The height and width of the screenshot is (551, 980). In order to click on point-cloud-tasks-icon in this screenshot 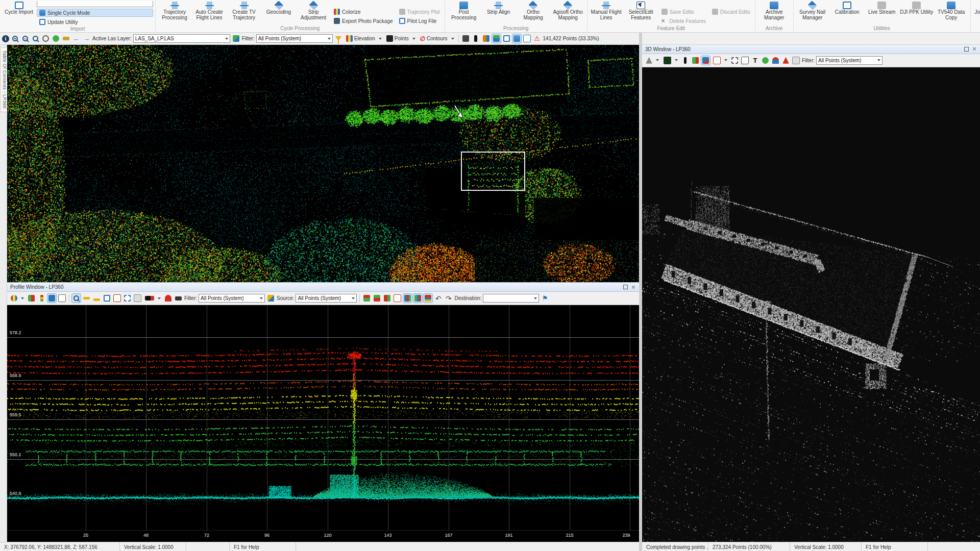, I will do `click(517, 39)`.